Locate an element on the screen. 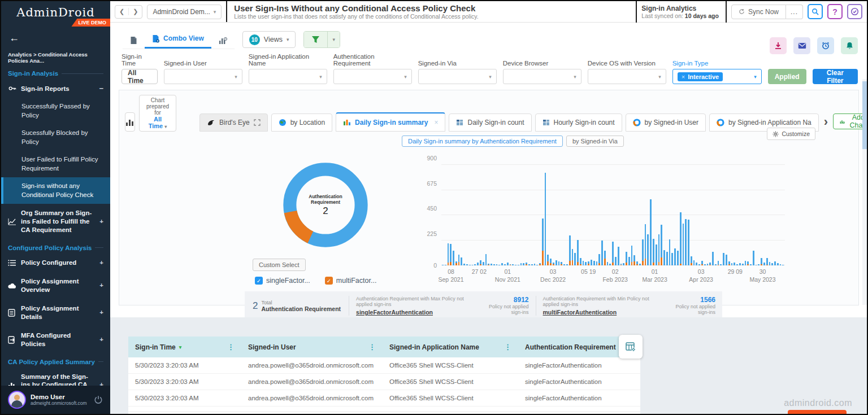 Image resolution: width=868 pixels, height=415 pixels. data-table: Sign-in Time ▾ ⋮ Signed-in User ⋮ Signed… is located at coordinates (384, 376).